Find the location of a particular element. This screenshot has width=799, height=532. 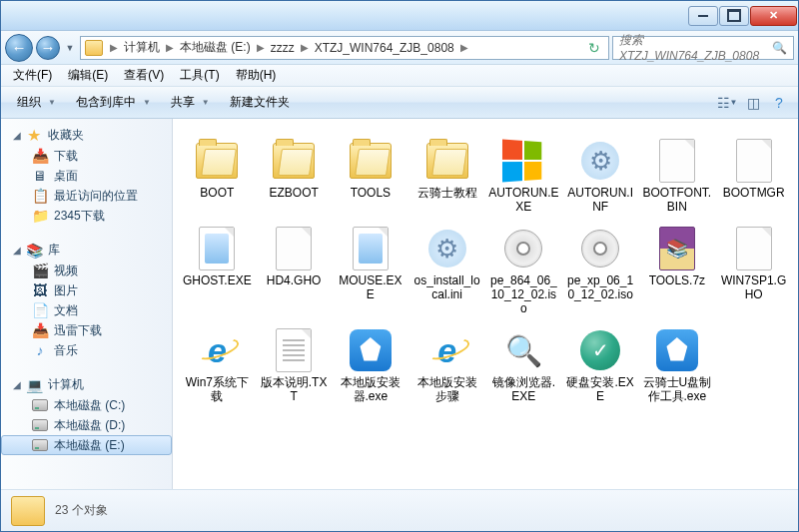

sidebar-item-recent: 📋最近访问的位置 is located at coordinates (86, 196).